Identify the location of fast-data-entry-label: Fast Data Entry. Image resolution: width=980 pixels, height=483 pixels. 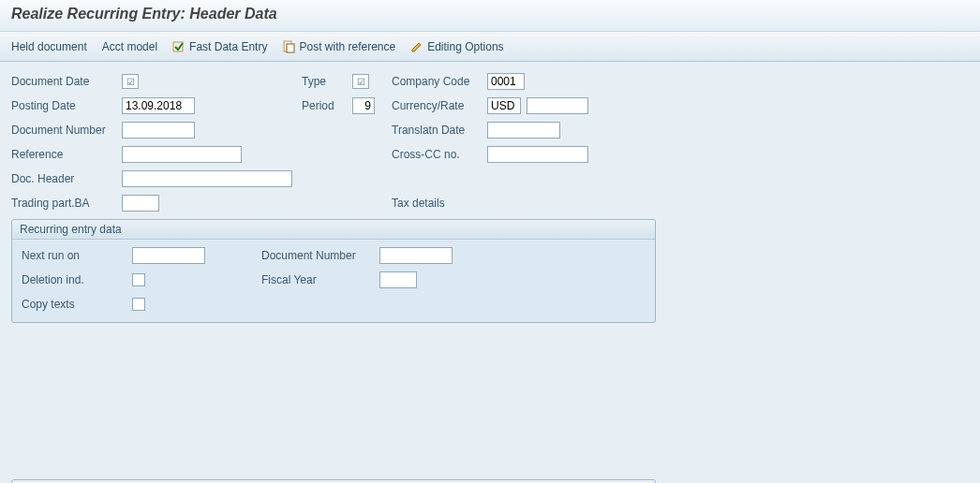
(229, 47).